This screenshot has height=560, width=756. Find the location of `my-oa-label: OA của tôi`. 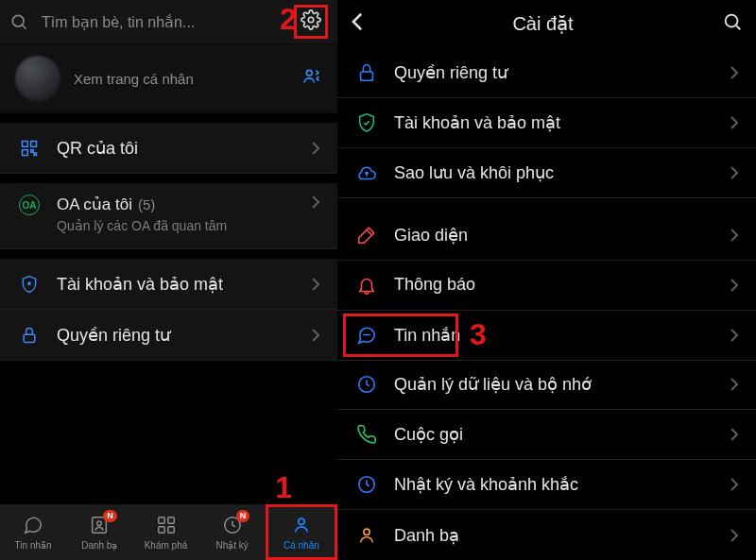

my-oa-label: OA của tôi is located at coordinates (94, 204).